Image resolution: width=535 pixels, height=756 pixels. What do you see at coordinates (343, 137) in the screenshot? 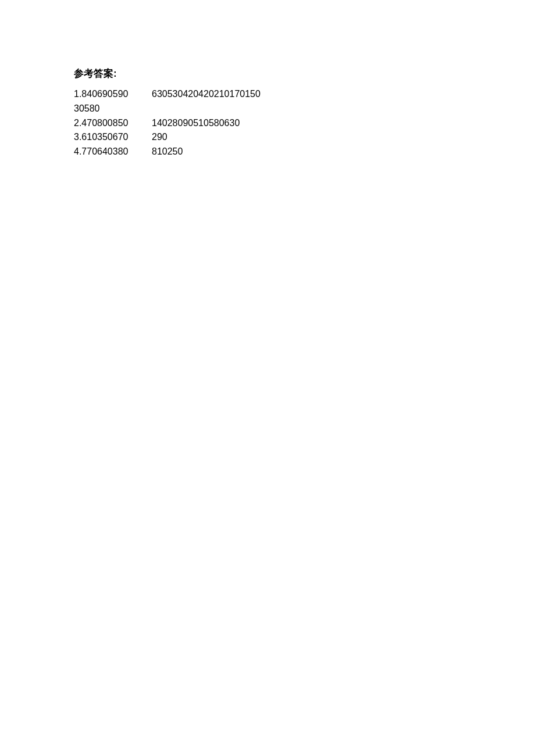
I see `answer-col2: 290` at bounding box center [343, 137].